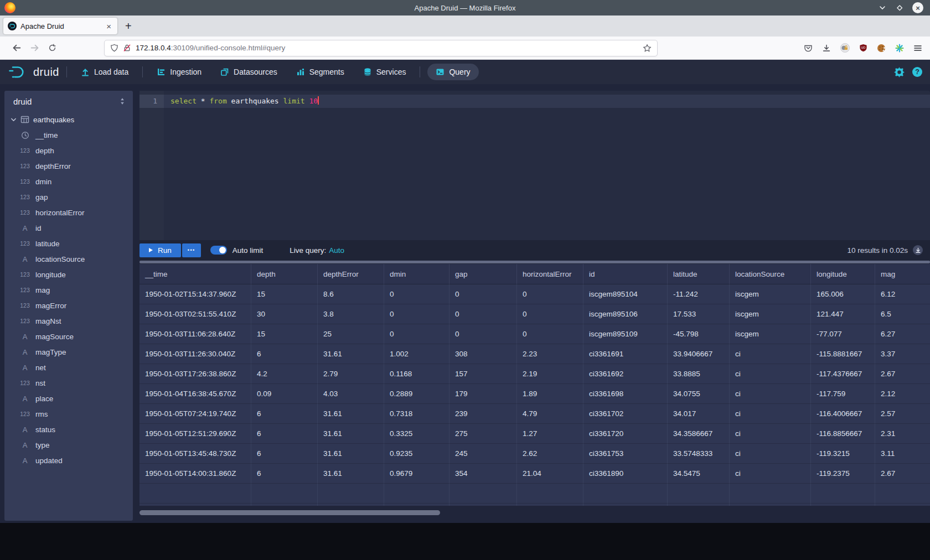  Describe the element at coordinates (179, 72) in the screenshot. I see `nav-item-ingestion: Ingestion` at that location.